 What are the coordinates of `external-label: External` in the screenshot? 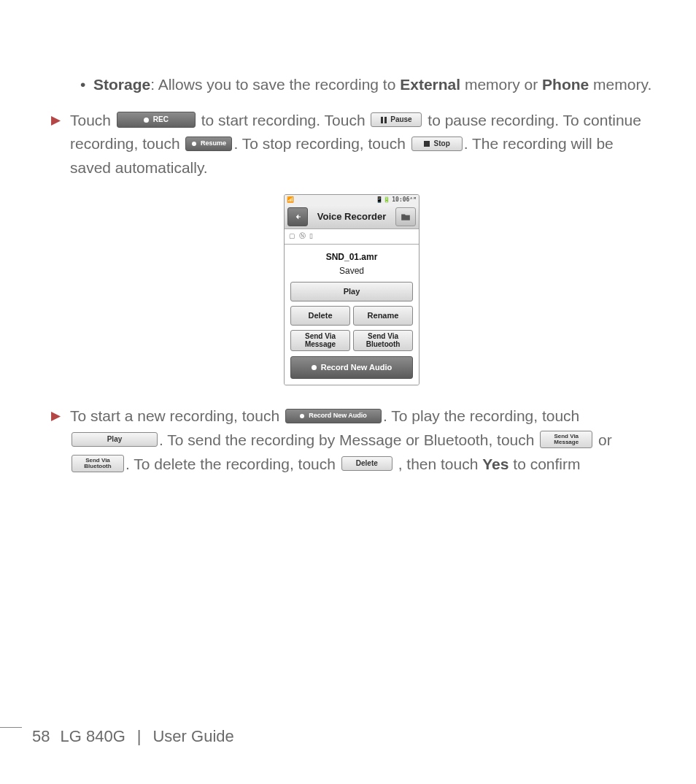 It's located at (430, 85).